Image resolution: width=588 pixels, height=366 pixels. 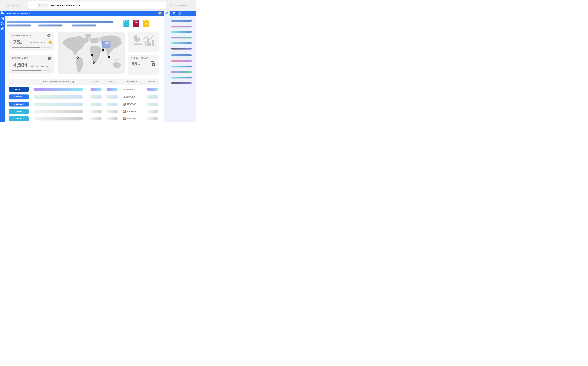 What do you see at coordinates (84, 69) in the screenshot?
I see `main-content: 6CLEAN WATER AND SANITATION8DECENT WORK …` at bounding box center [84, 69].